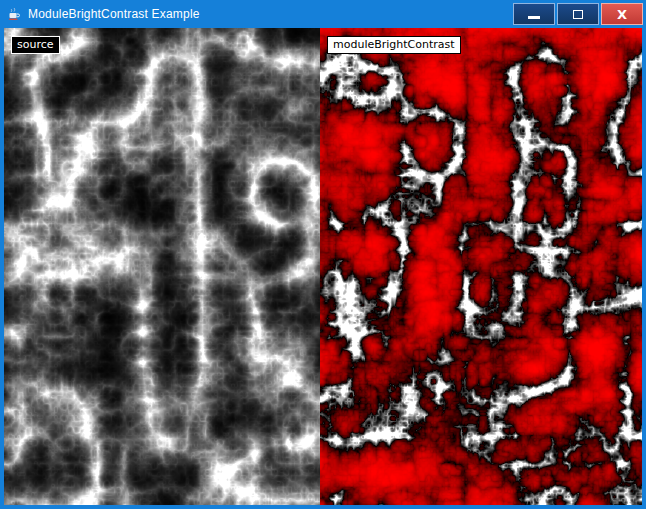 This screenshot has width=646, height=509. What do you see at coordinates (578, 14) in the screenshot?
I see `maximize-icon` at bounding box center [578, 14].